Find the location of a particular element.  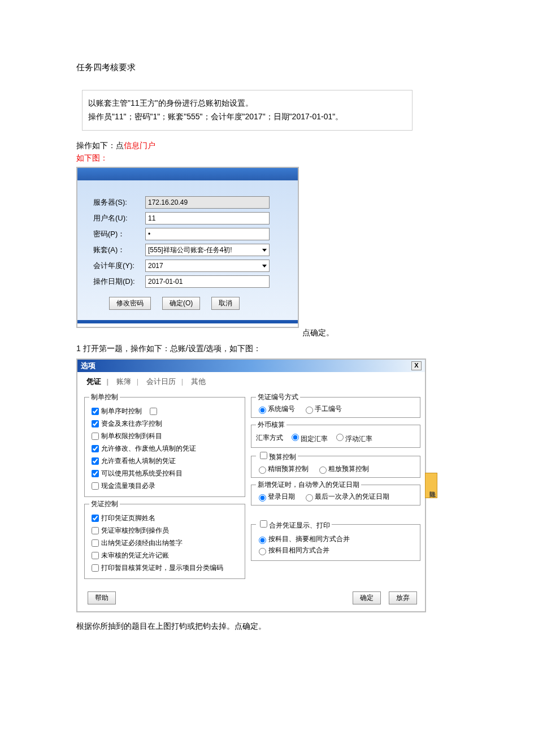

step2-text: 1 打开第一题，操作如下：总账/设置/选项，如下图： is located at coordinates (267, 349).